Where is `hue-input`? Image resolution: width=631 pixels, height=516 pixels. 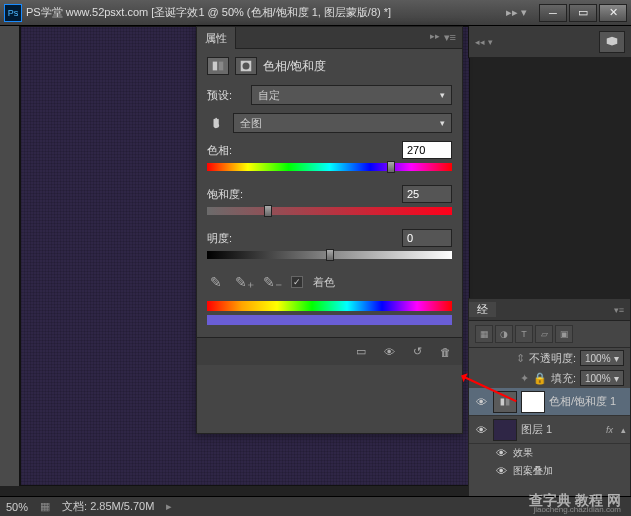
hue-input is located at coordinates (427, 150).